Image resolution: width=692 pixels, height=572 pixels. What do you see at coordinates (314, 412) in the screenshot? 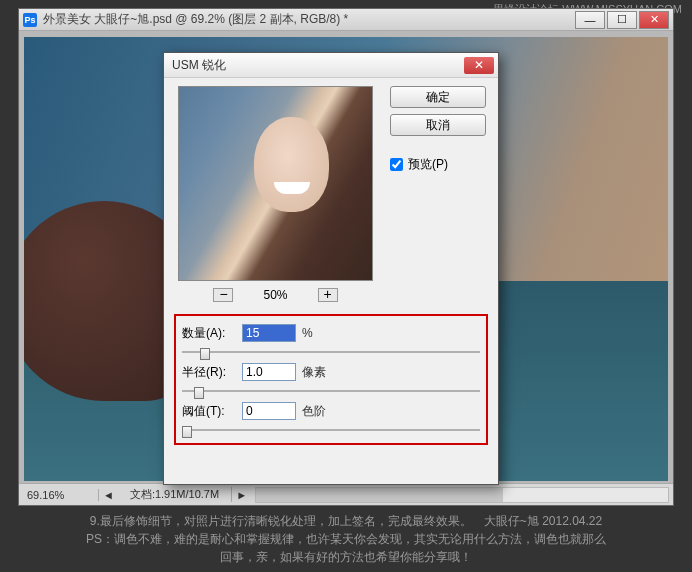
I see `threshold-unit: 色阶` at bounding box center [314, 412].